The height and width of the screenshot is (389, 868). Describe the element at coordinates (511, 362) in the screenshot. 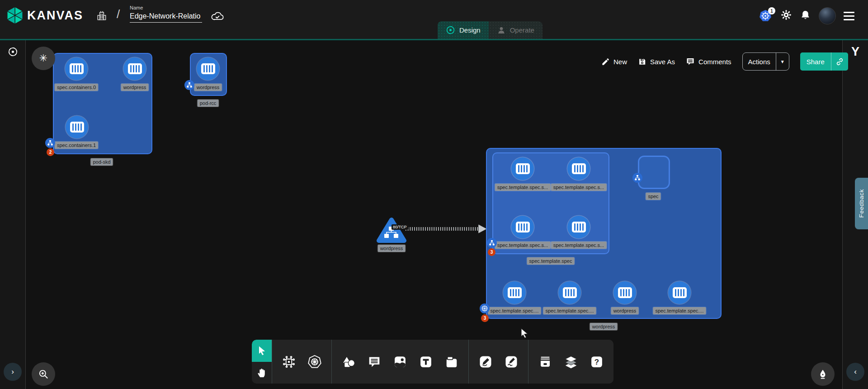

I see `freehand-pencil-icon` at that location.